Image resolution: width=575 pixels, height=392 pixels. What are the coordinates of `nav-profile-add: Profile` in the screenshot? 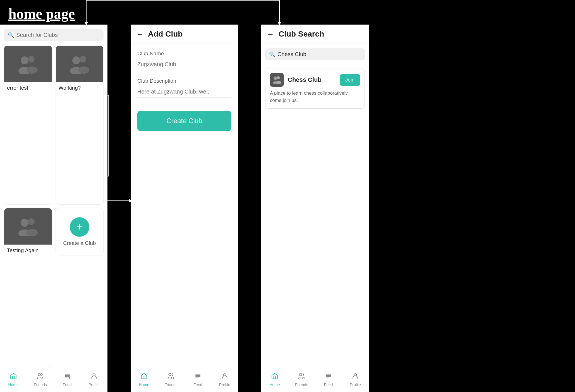 It's located at (225, 380).